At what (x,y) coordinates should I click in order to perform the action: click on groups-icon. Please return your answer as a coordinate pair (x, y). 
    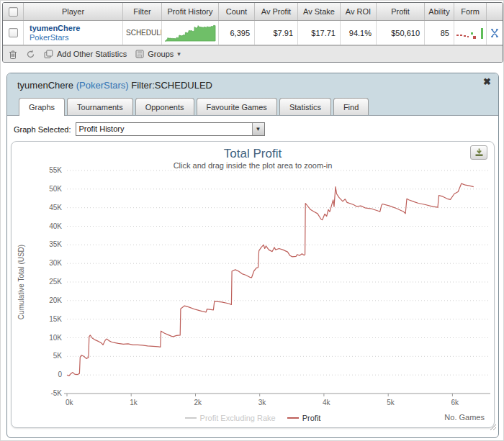
    Looking at the image, I should click on (140, 54).